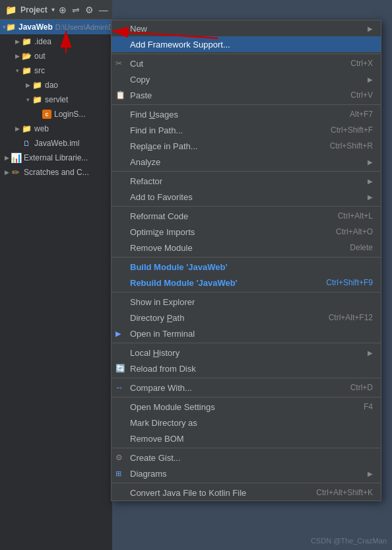 The width and height of the screenshot is (392, 550). What do you see at coordinates (370, 29) in the screenshot?
I see `menu-arrow-new: ▶` at bounding box center [370, 29].